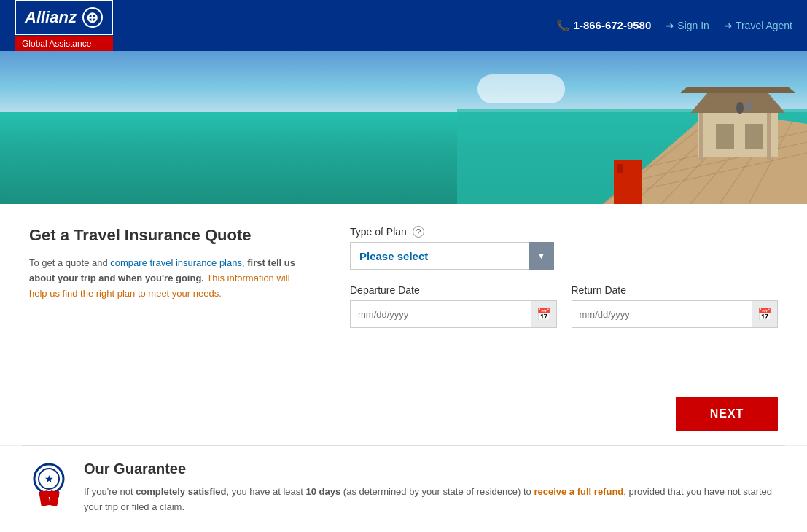 The width and height of the screenshot is (807, 532). Describe the element at coordinates (727, 414) in the screenshot. I see `next-button: NEXT` at that location.